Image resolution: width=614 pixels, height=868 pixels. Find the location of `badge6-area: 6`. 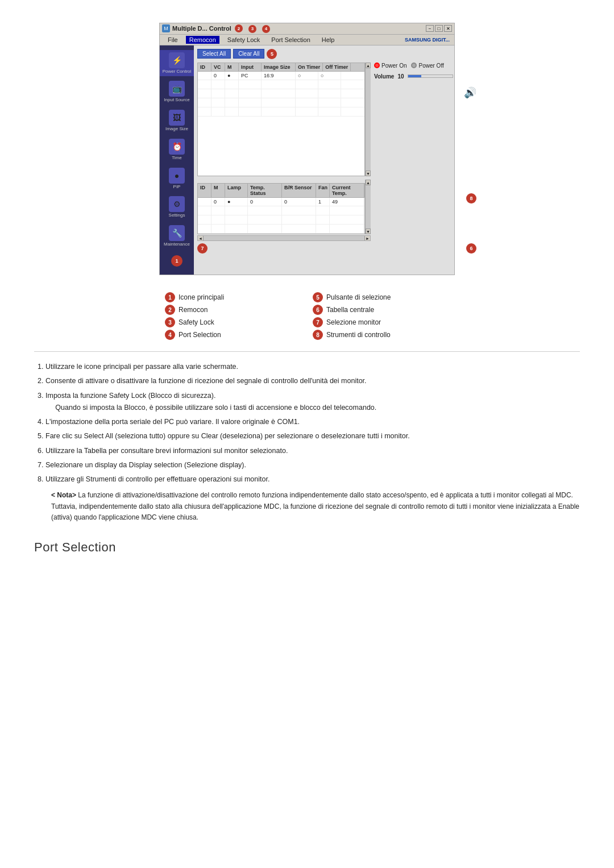

badge6-area: 6 is located at coordinates (425, 248).